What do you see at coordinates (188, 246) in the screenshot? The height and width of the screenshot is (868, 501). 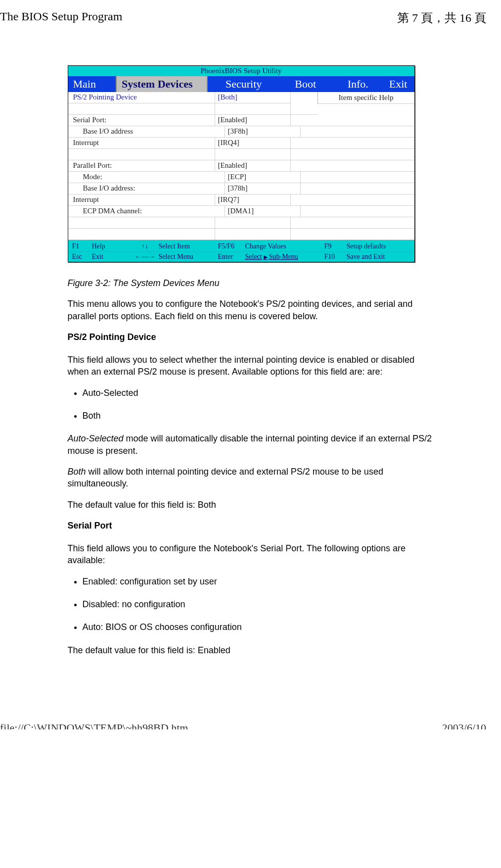 I see `select-item-label: Select Item` at bounding box center [188, 246].